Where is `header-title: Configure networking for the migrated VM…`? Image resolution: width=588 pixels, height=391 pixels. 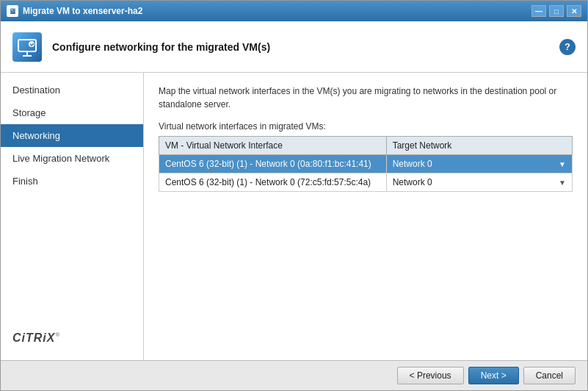 header-title: Configure networking for the migrated VM… is located at coordinates (161, 47).